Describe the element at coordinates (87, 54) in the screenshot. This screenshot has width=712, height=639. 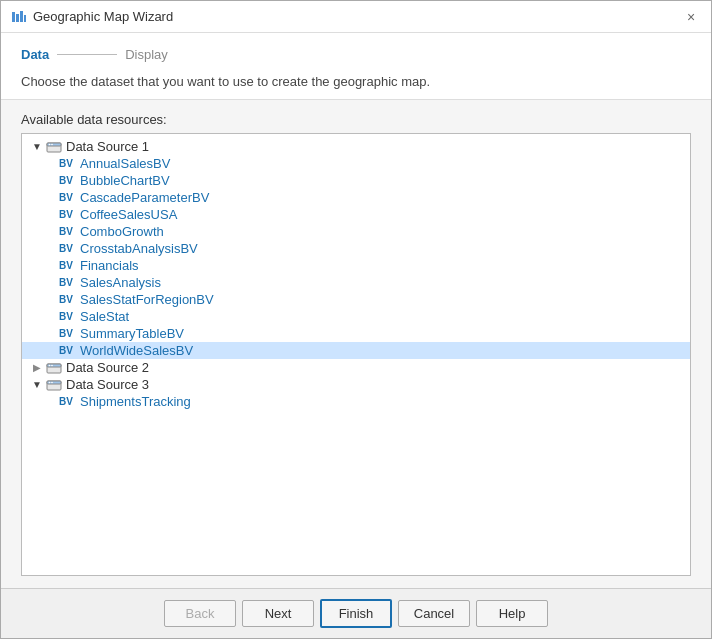
I see `tab-divider` at that location.